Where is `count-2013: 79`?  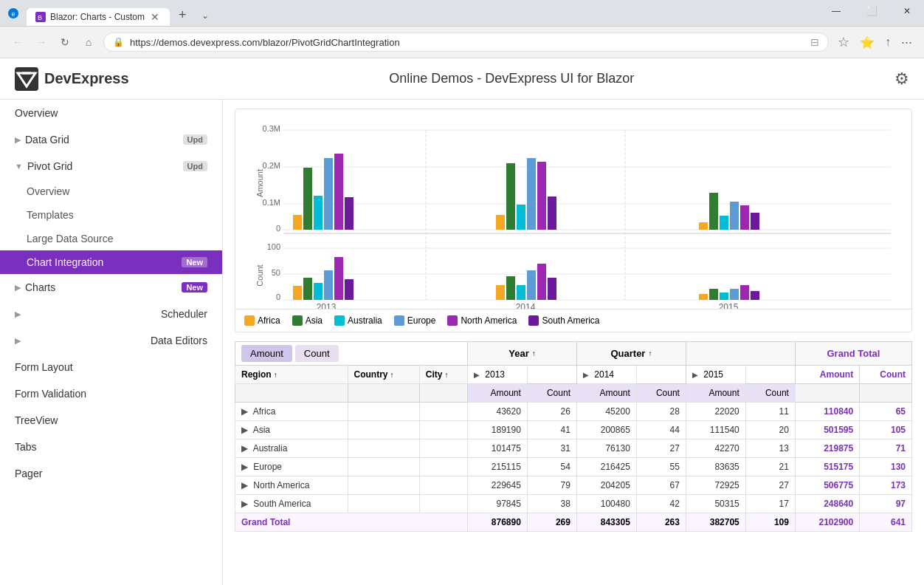 count-2013: 79 is located at coordinates (552, 486).